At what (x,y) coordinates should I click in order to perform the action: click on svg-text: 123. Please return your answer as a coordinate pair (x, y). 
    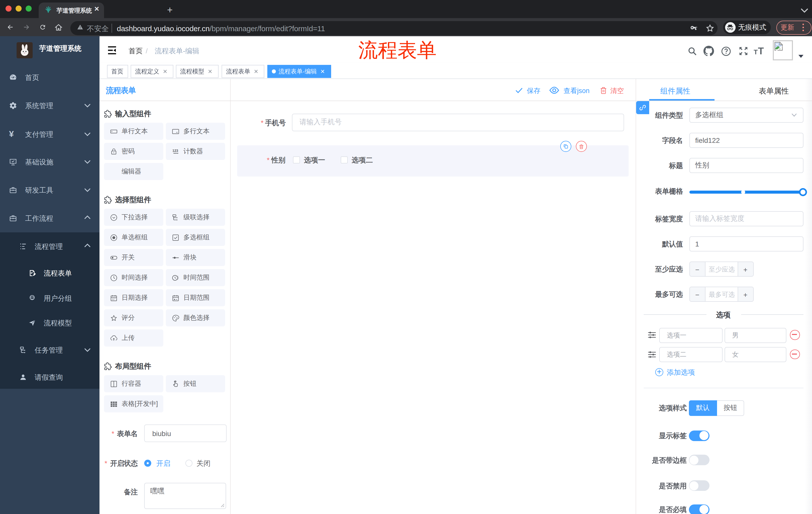
    Looking at the image, I should click on (175, 151).